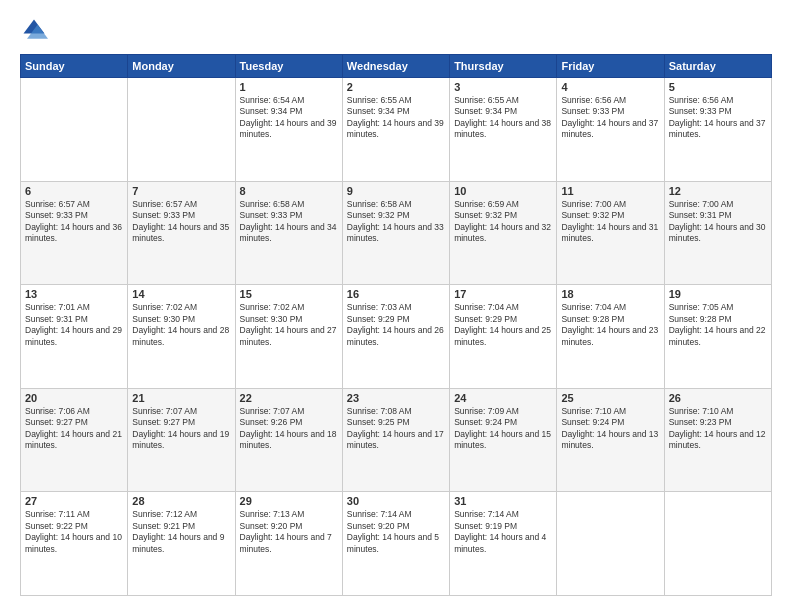 The image size is (792, 612). I want to click on day-number: 1, so click(289, 87).